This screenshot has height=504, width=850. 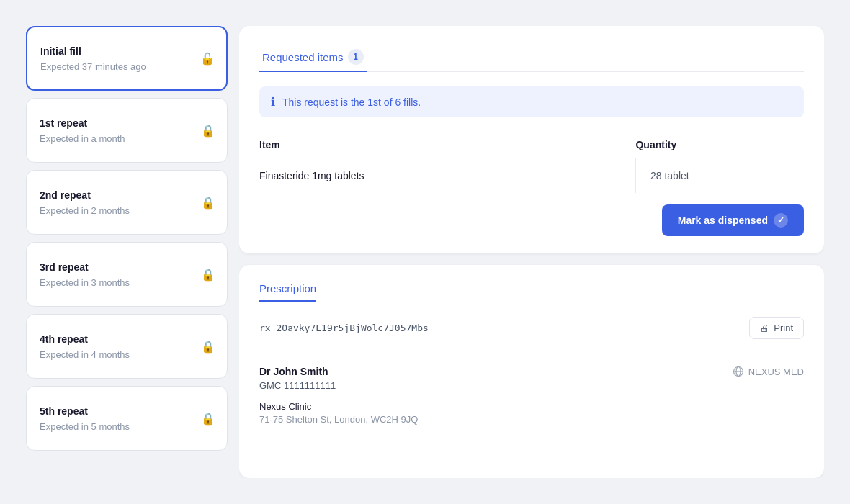 I want to click on doctor-name: Dr John Smith, so click(x=298, y=372).